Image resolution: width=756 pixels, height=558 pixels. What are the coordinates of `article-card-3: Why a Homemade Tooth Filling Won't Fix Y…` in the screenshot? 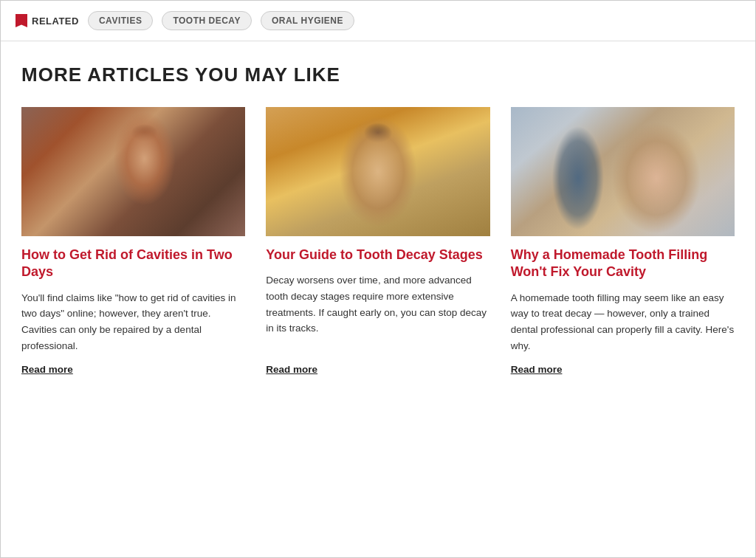 It's located at (623, 241).